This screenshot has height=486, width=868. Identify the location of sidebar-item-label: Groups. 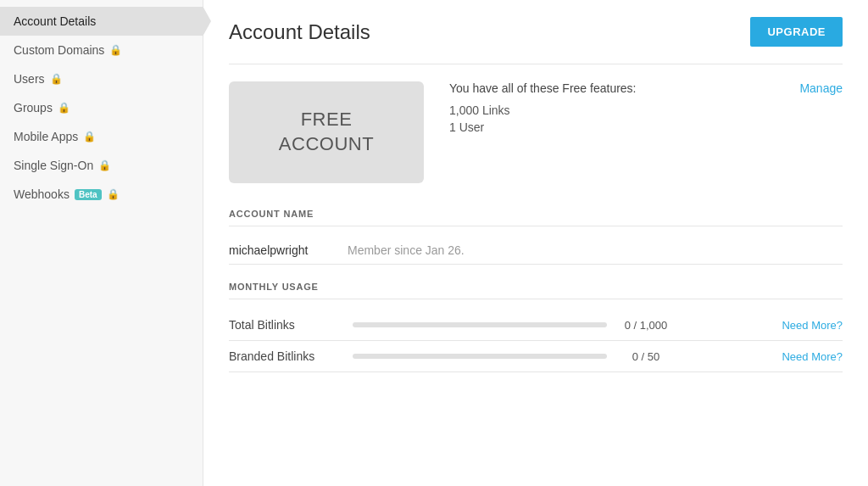
(33, 108).